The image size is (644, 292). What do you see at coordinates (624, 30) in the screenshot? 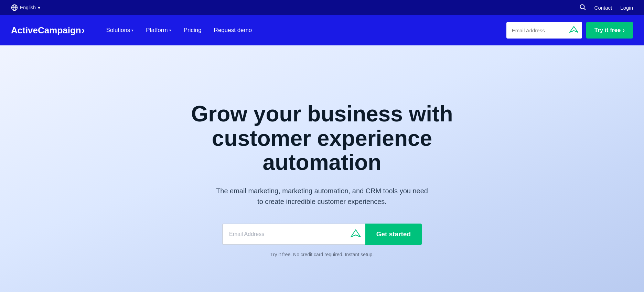
I see `try-free-arrow: ›` at bounding box center [624, 30].